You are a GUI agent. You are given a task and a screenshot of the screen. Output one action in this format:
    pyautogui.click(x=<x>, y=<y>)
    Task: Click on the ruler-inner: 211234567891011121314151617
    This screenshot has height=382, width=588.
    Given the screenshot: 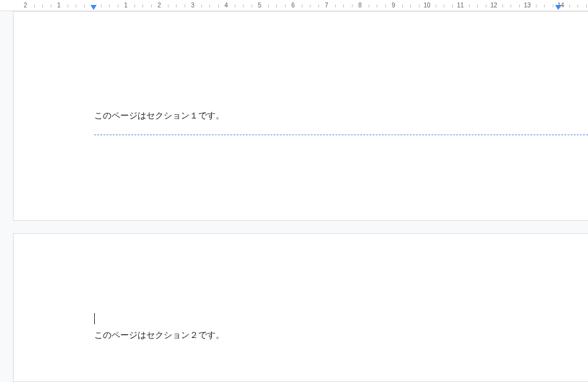 What is the action you would take?
    pyautogui.click(x=294, y=5)
    